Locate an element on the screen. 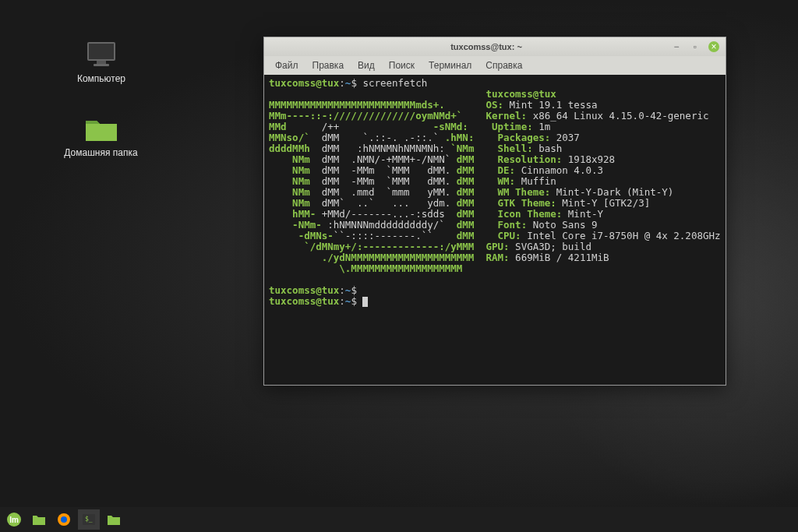 This screenshot has width=798, height=532. desktop-icon-label: Домашняя папка is located at coordinates (101, 153).